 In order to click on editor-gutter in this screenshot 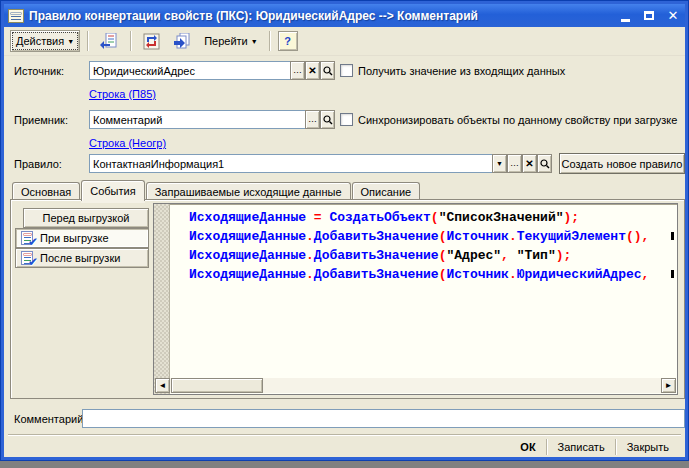, I will do `click(162, 299)`.